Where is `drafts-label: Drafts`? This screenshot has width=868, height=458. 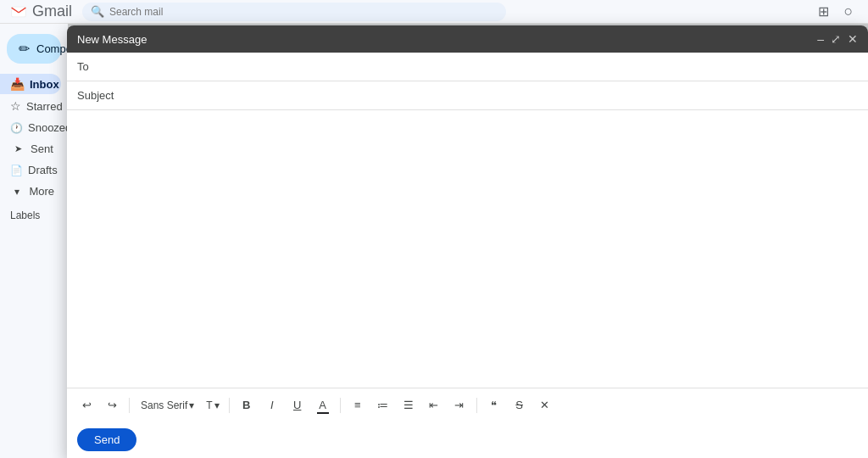
drafts-label: Drafts is located at coordinates (42, 170).